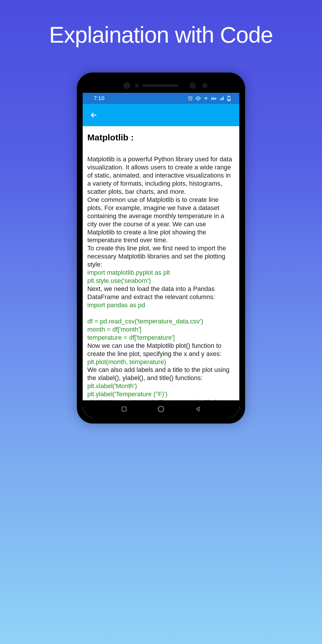 The image size is (322, 644). Describe the element at coordinates (161, 321) in the screenshot. I see `code-line: df = pd.read_csv('temperature_data.csv')` at that location.